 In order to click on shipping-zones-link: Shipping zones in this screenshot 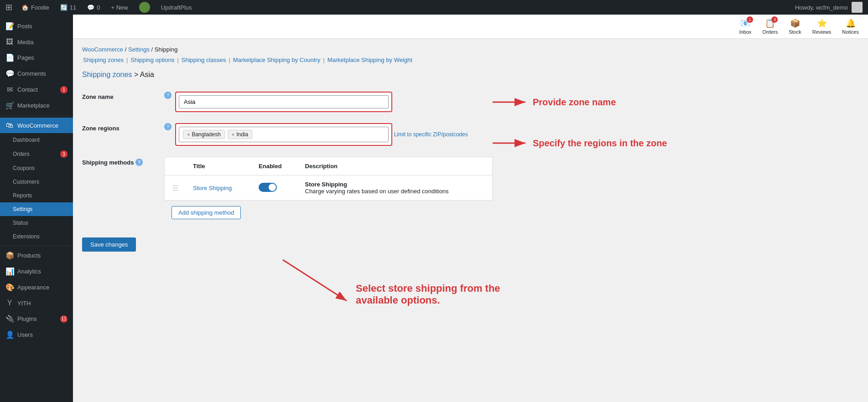, I will do `click(107, 75)`.